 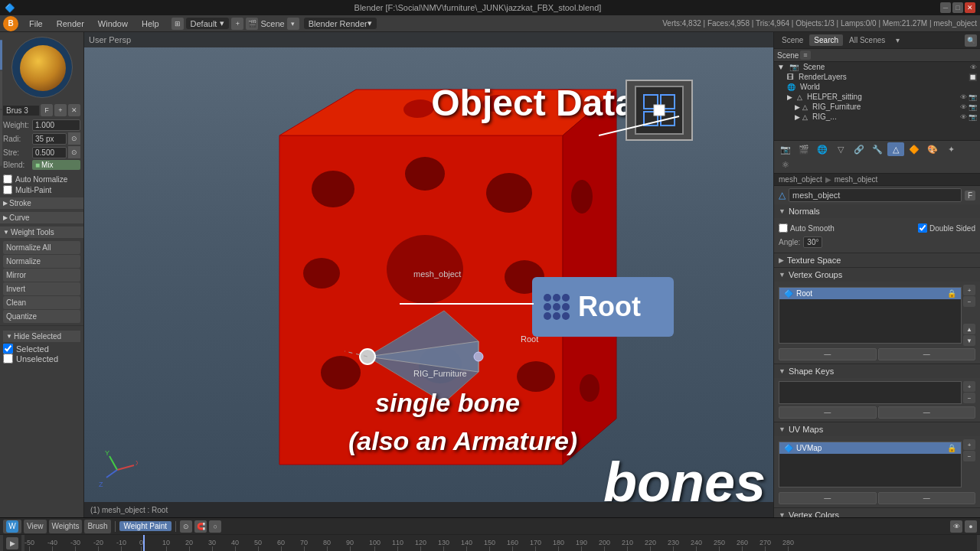 What do you see at coordinates (2, 90) in the screenshot?
I see `options-tab: Options` at bounding box center [2, 90].